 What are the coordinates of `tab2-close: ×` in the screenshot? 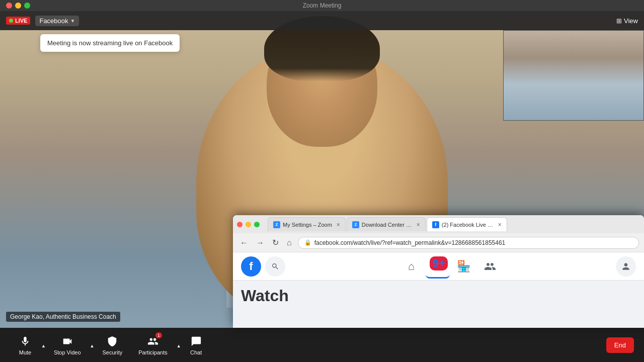 It's located at (419, 225).